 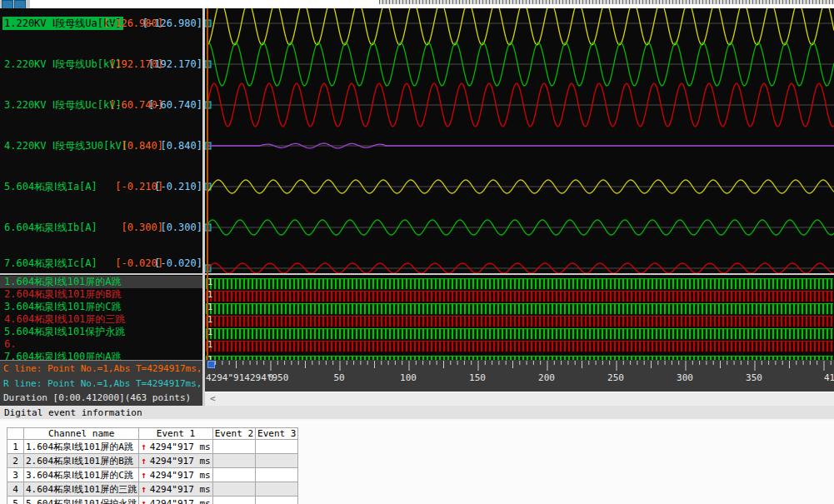 I want to click on event-table-header-cell: Event 2, so click(x=233, y=434).